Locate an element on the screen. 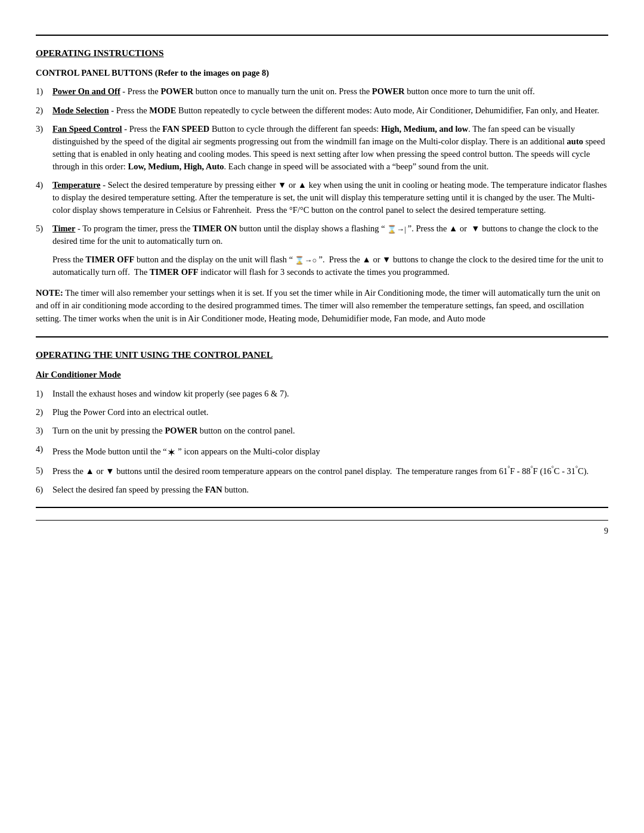 This screenshot has width=644, height=833. temperature-text: - Select the desired temperature by pres… is located at coordinates (330, 197).